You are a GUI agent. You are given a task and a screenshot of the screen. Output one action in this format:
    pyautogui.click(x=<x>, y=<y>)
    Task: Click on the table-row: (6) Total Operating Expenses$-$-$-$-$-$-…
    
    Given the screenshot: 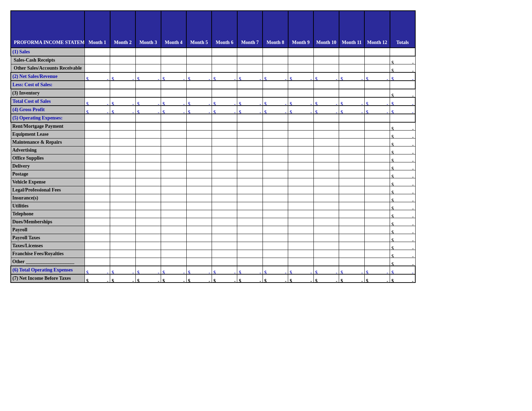 What is the action you would take?
    pyautogui.click(x=213, y=270)
    